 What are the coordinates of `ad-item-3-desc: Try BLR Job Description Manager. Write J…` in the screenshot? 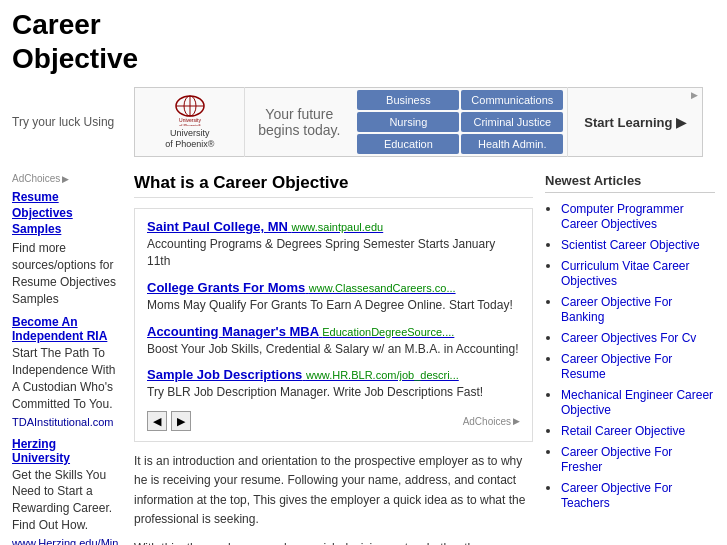 It's located at (334, 392).